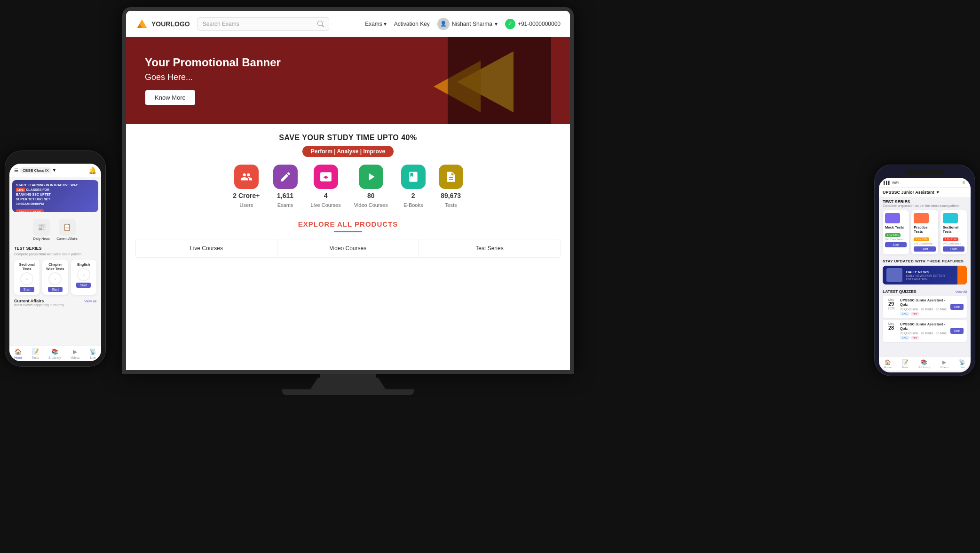 The image size is (980, 553). Describe the element at coordinates (957, 307) in the screenshot. I see `quiz-1-start-btn: Start` at that location.